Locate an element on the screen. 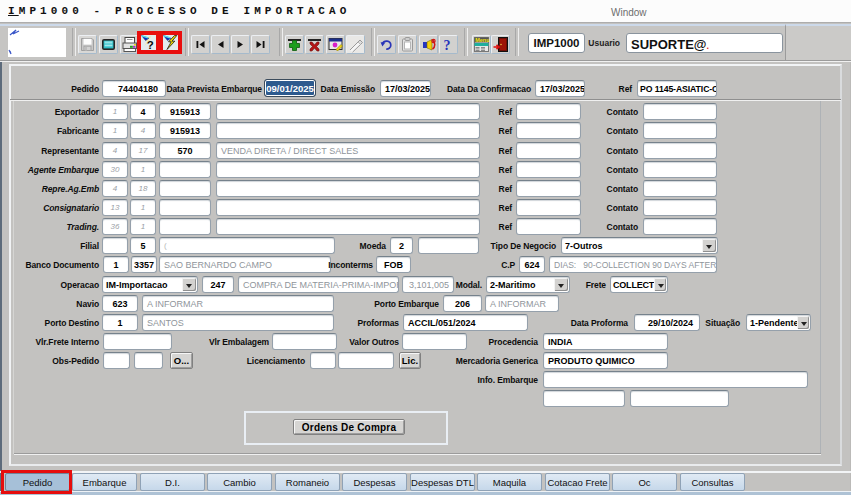 This screenshot has width=851, height=495. svg-text: Menu is located at coordinates (482, 40).